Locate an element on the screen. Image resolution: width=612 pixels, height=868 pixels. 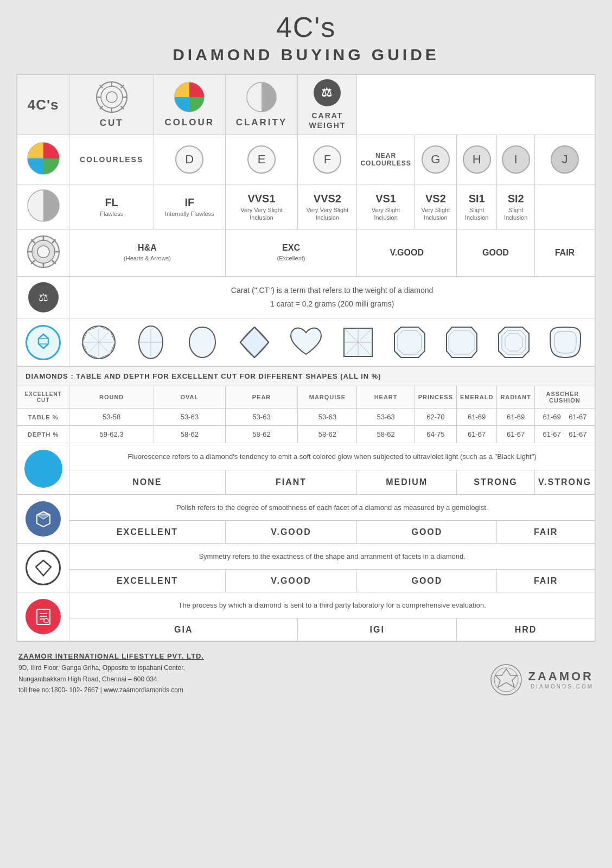
pear-shape is located at coordinates (202, 342).